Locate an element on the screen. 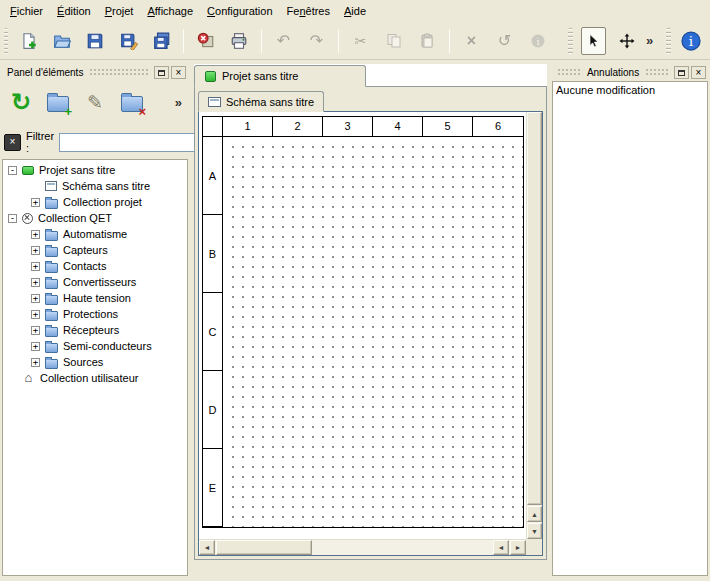 This screenshot has height=581, width=710. tree-item-contacts: + Contacts is located at coordinates (95, 266).